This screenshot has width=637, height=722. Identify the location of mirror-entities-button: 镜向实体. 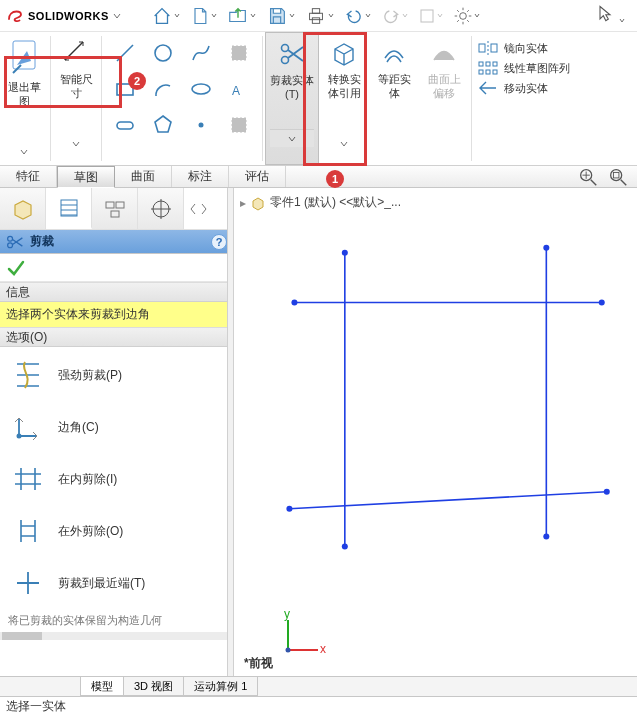
(524, 48).